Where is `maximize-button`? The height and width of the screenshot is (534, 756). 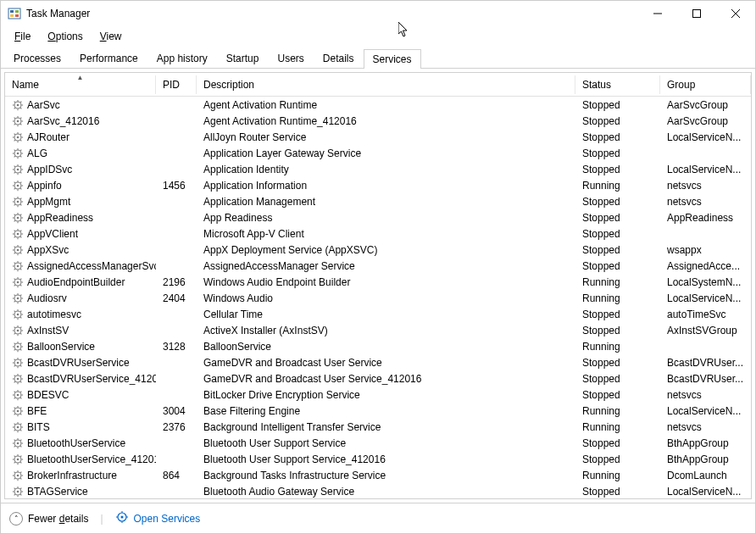
maximize-button is located at coordinates (697, 14).